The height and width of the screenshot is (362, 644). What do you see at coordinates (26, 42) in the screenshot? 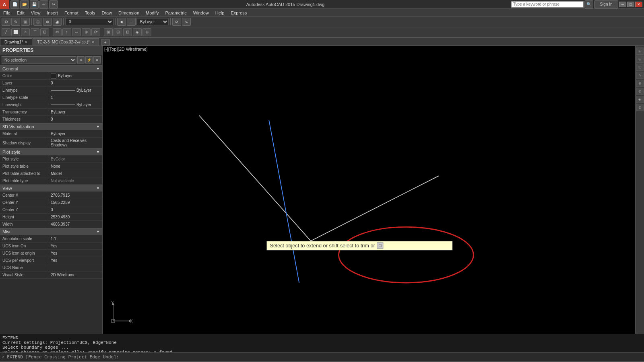
I see `tab-close-drawing1: ✕` at bounding box center [26, 42].